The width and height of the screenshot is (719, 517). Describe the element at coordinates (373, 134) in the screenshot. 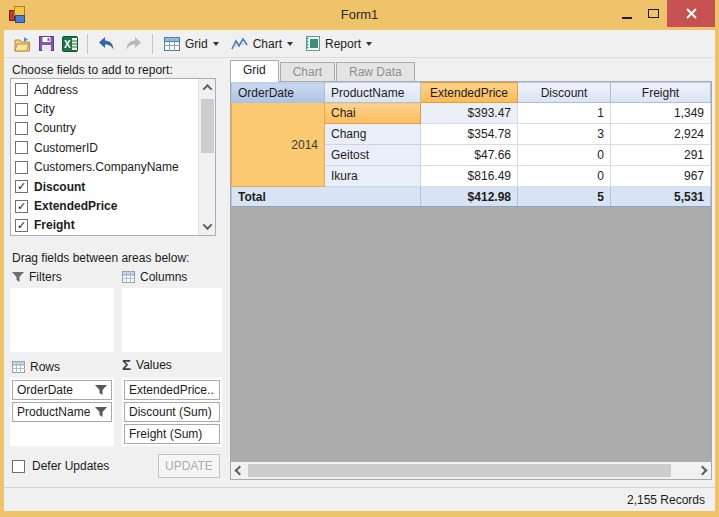

I see `product-cell: Chang` at that location.